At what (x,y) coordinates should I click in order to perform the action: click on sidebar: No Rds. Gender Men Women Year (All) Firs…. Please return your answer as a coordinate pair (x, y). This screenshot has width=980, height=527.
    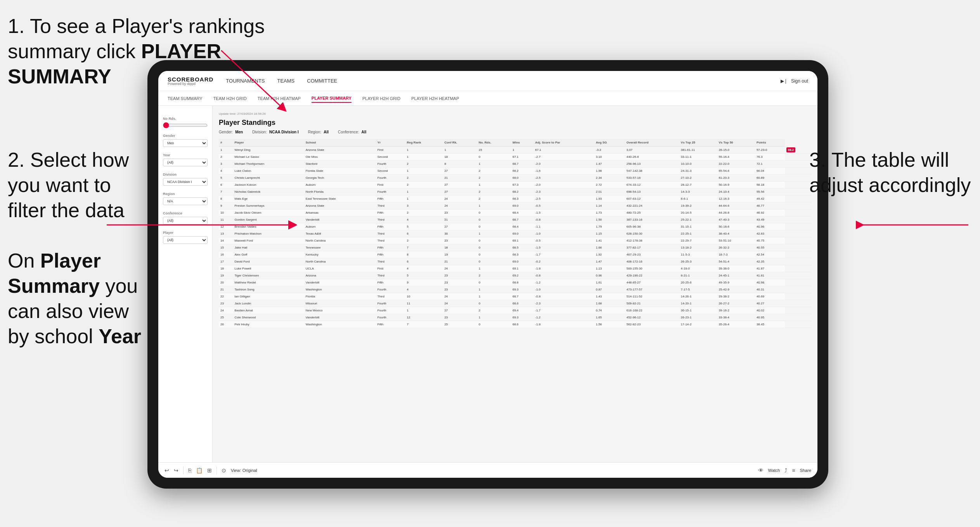
    Looking at the image, I should click on (185, 284).